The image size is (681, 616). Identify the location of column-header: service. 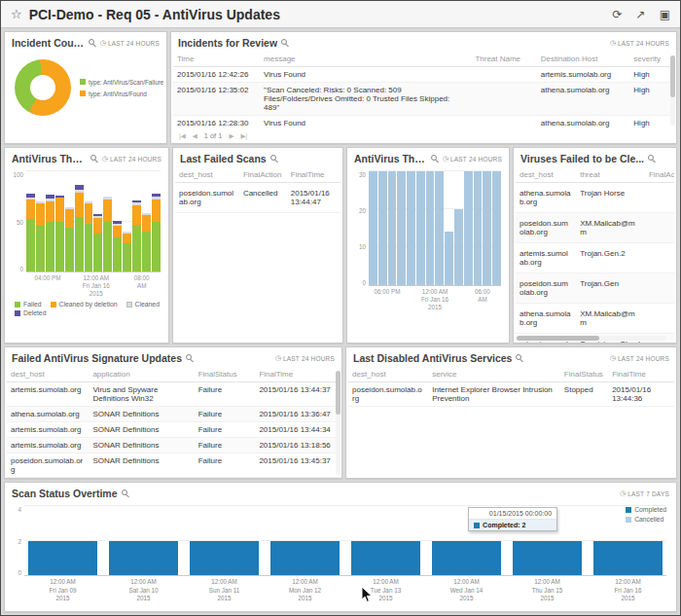
(494, 375).